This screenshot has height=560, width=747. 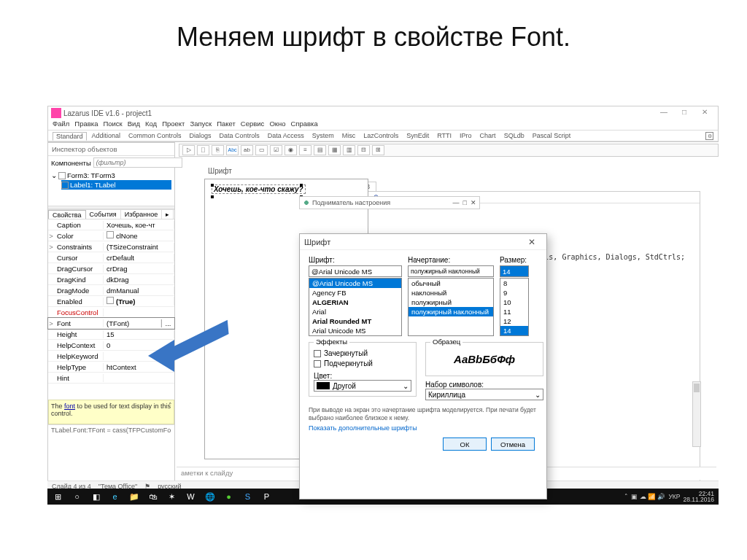 I want to click on tool-icon: ⎘, so click(x=217, y=150).